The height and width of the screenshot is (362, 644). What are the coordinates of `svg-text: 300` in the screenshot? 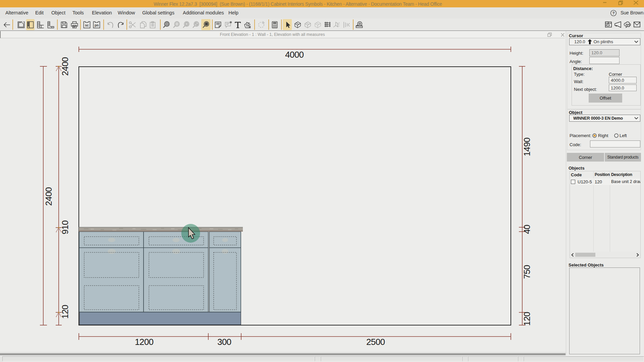 It's located at (224, 342).